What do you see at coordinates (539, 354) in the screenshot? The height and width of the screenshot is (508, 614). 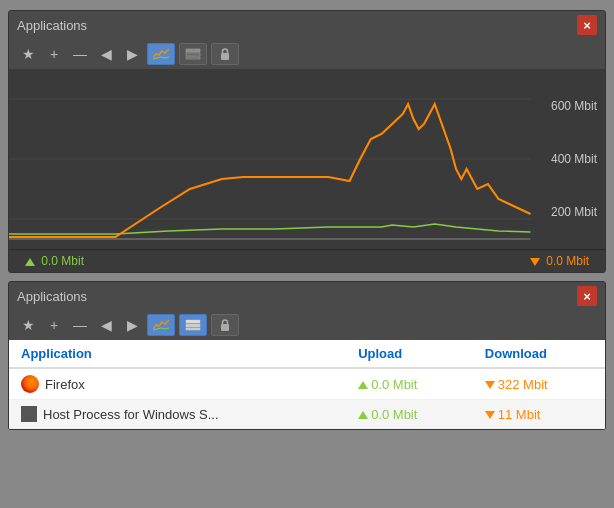 I see `col-download: Download` at bounding box center [539, 354].